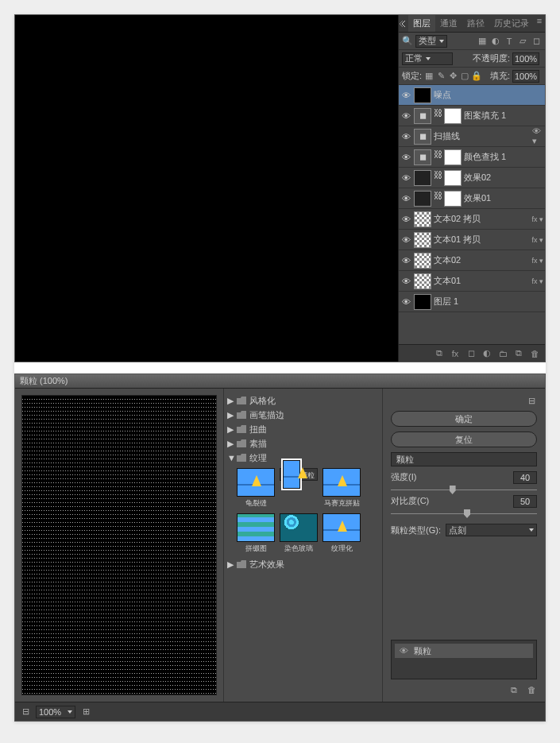 This screenshot has width=560, height=743. I want to click on tab-history: 历史记录, so click(512, 24).